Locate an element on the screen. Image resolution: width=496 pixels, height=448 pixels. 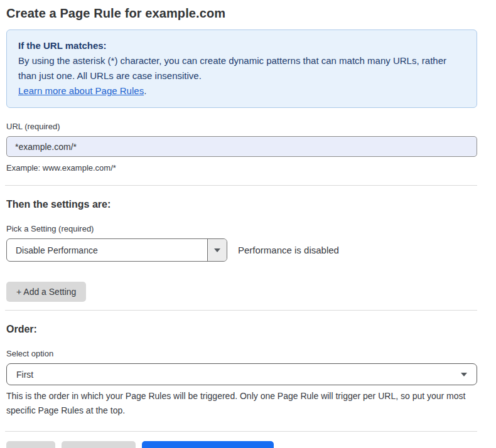
setting-select: Disable Performance is located at coordinates (117, 250).